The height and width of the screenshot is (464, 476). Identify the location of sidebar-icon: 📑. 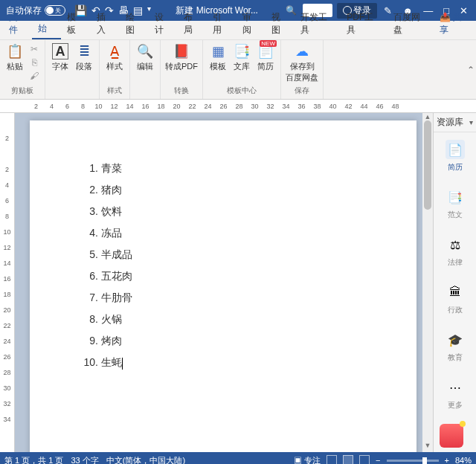
(455, 197).